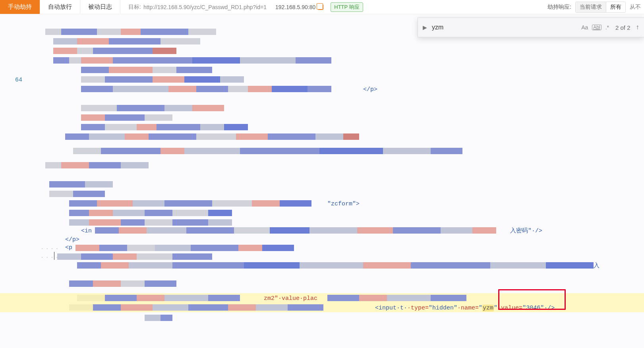  I want to click on code-frag-close-p: </p>, so click(370, 90).